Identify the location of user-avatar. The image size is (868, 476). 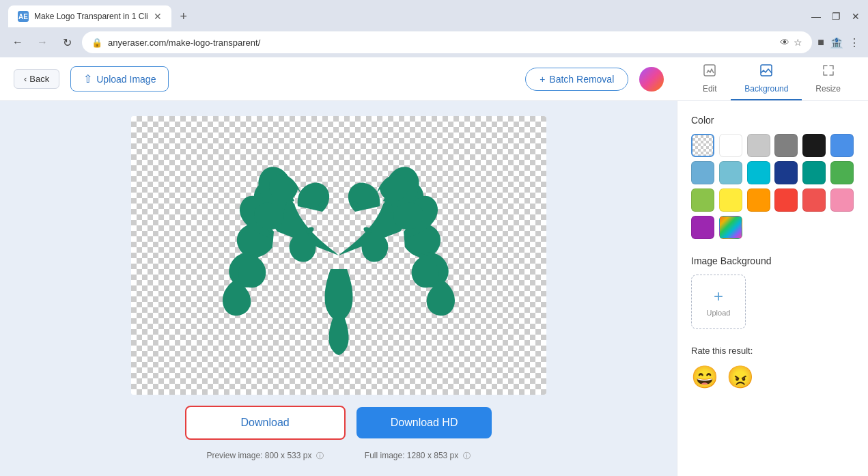
(652, 79).